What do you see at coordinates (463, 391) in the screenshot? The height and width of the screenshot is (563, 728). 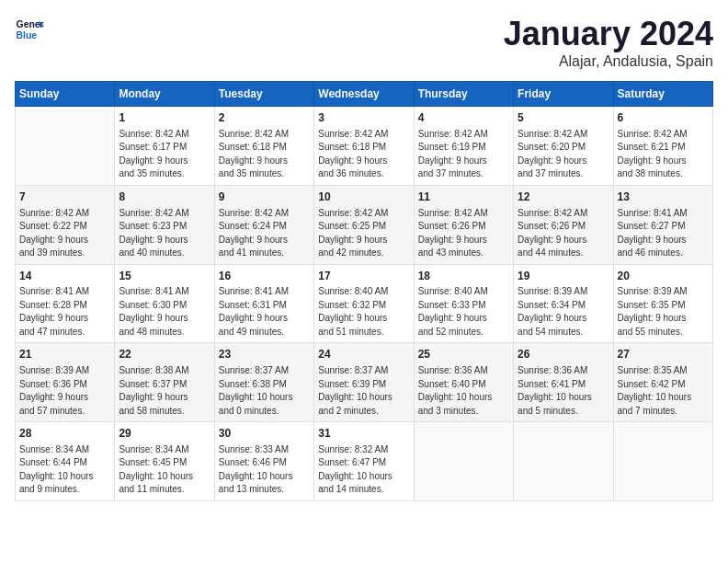 I see `day-content: Sunrise: 8:36 AM Sunset: 6:40 PM Dayligh…` at bounding box center [463, 391].